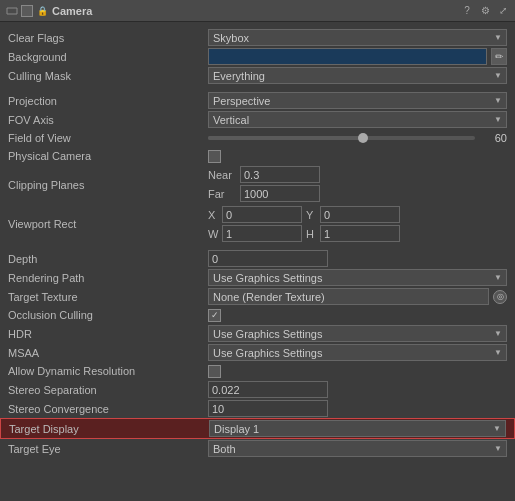  I want to click on clipping-near-input, so click(280, 174).